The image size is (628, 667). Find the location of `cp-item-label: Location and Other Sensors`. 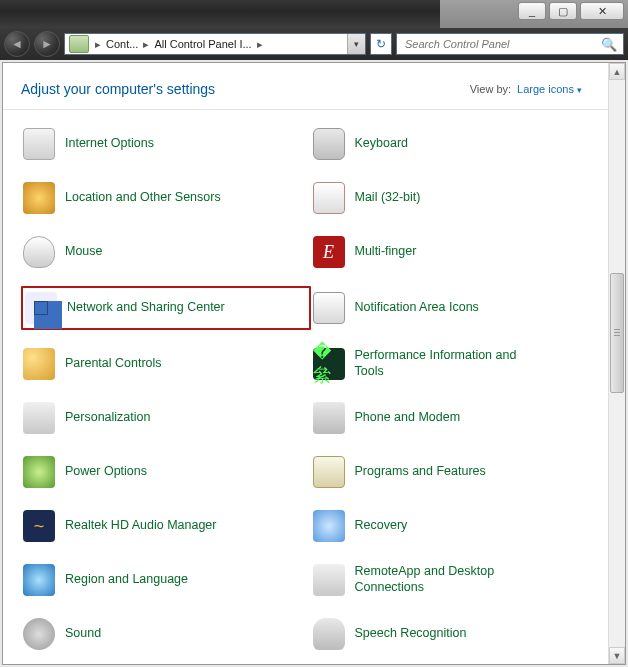

cp-item-label: Location and Other Sensors is located at coordinates (143, 198).